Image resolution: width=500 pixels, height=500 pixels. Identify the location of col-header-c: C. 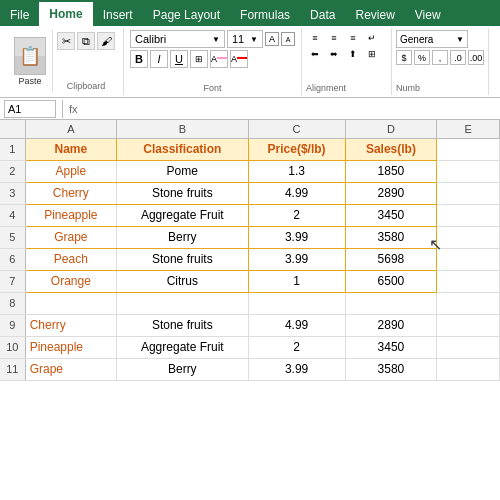
(296, 129).